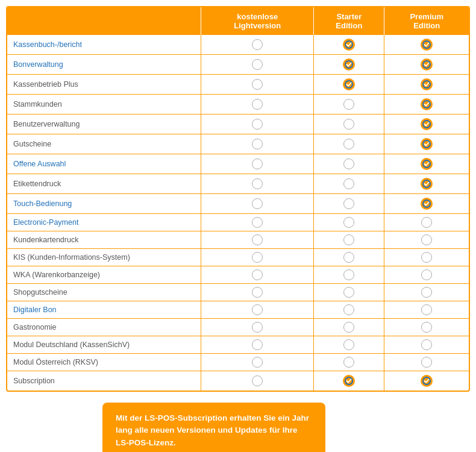 This screenshot has height=452, width=476. I want to click on feature-cell: Kassenbuch-/bericht, so click(104, 45).